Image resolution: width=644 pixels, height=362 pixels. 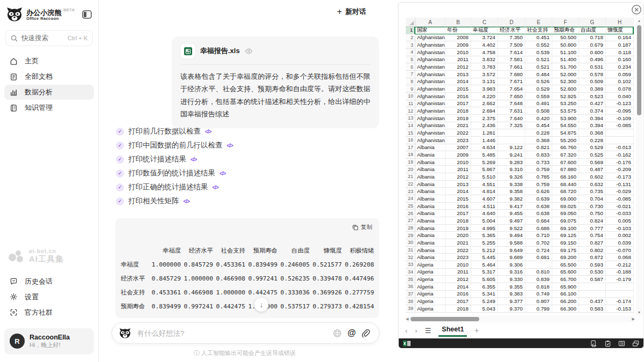 What do you see at coordinates (539, 155) in the screenshot?
I see `cell: 0.833` at bounding box center [539, 155].